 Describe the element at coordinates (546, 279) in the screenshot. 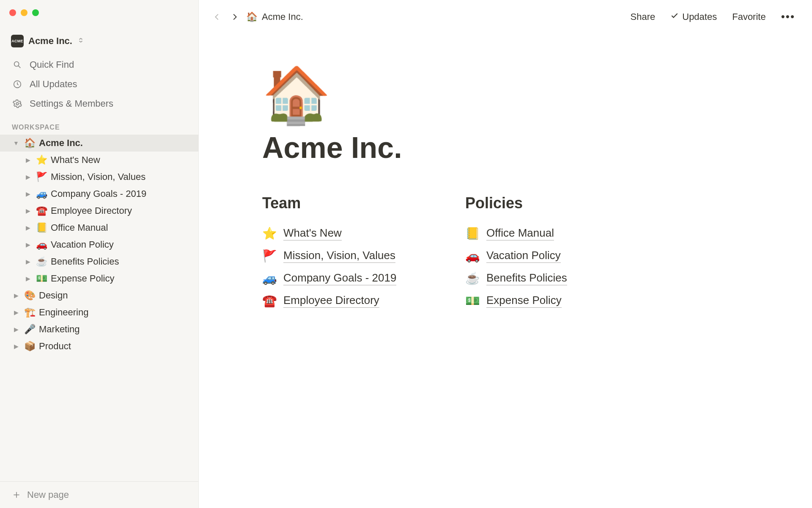

I see `page-link-benefits-policies: ☕ Benefits Policies` at that location.